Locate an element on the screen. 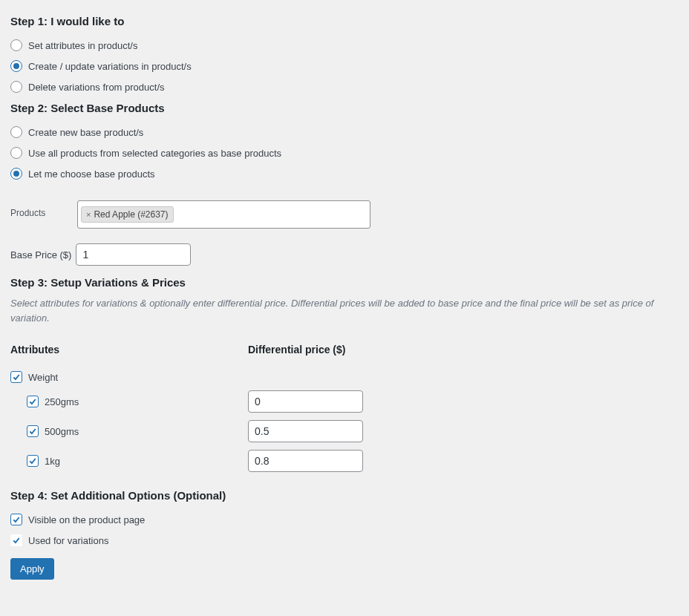 This screenshot has height=616, width=689. radio-label: Use all products from selected categorie… is located at coordinates (154, 153).